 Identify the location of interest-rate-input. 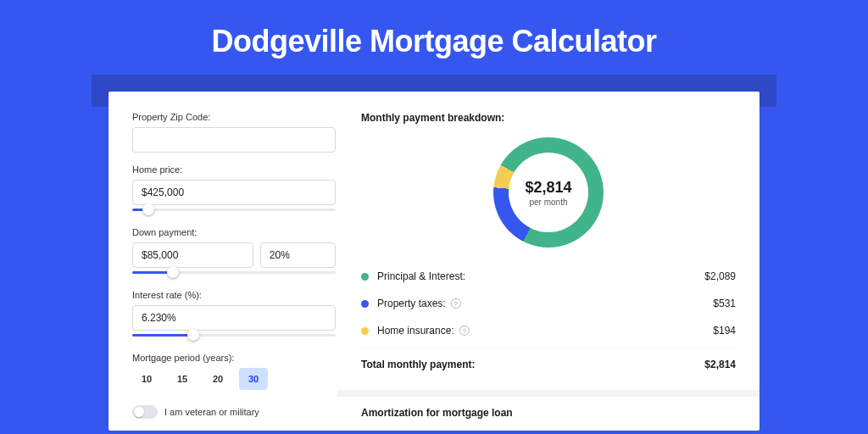
(234, 318).